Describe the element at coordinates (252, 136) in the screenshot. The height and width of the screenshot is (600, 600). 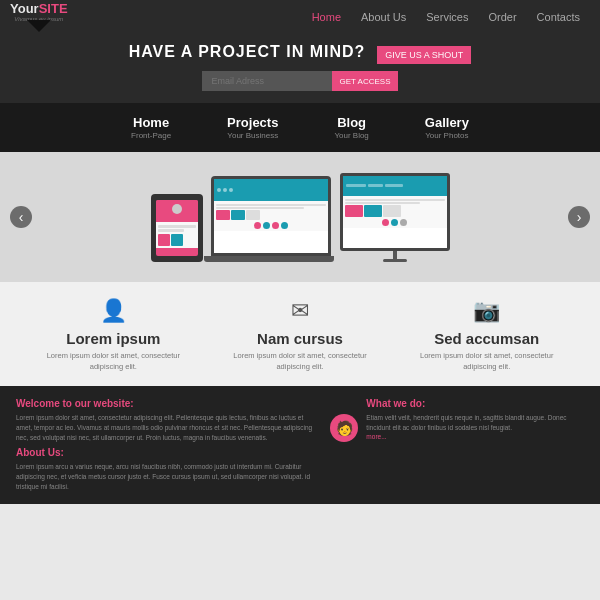
I see `sec-nav-projects-sub: Your Business` at that location.